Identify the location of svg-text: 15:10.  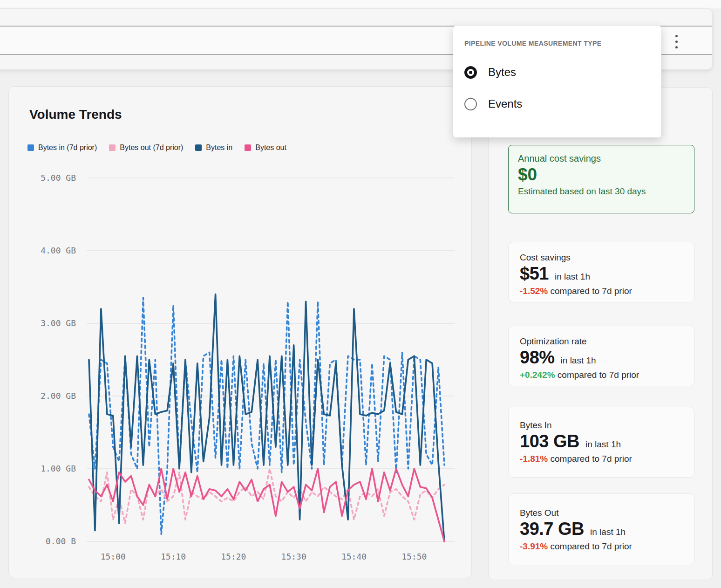
(173, 556).